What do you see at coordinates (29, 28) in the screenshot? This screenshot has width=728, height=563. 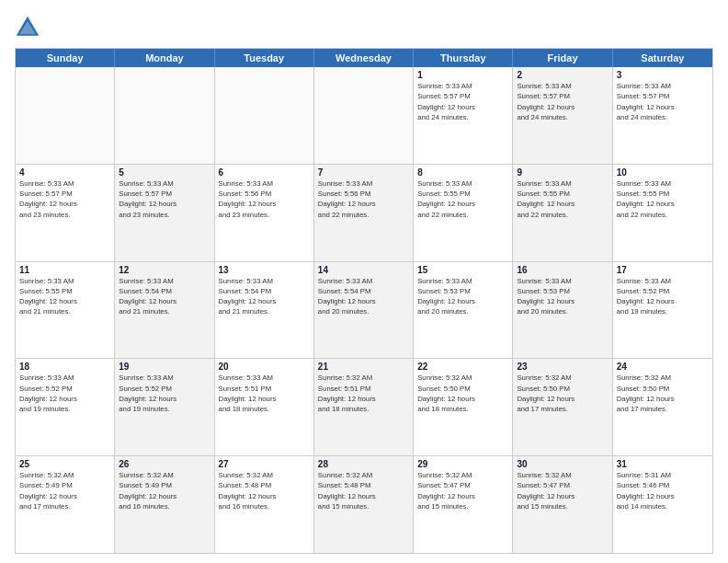 I see `logo` at bounding box center [29, 28].